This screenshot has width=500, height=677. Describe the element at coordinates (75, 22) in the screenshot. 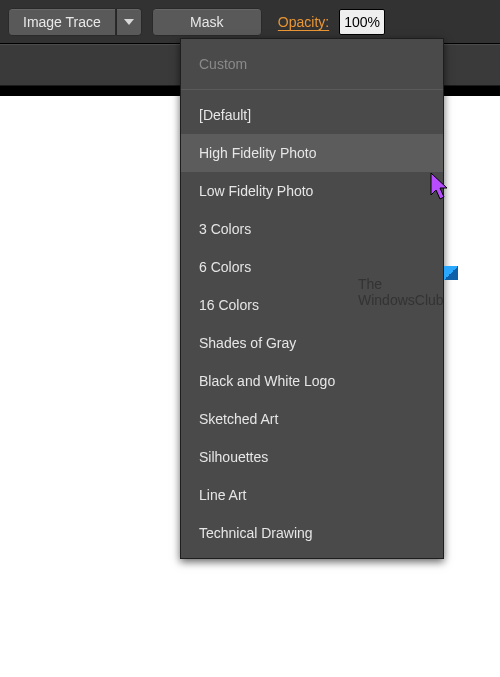

I see `image-trace-button-group: Image Trace` at that location.